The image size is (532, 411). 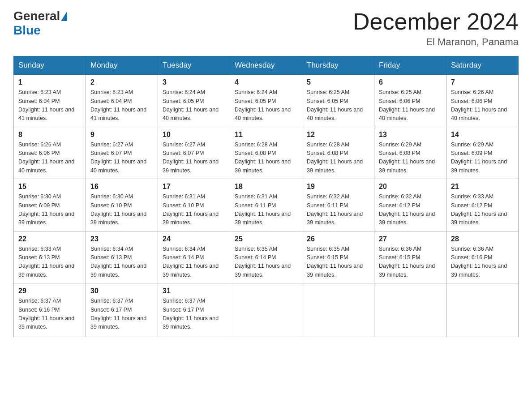 I want to click on day-info: Sunrise: 6:31 AMSunset: 6:11 PMDaylight:…, so click(x=266, y=210).